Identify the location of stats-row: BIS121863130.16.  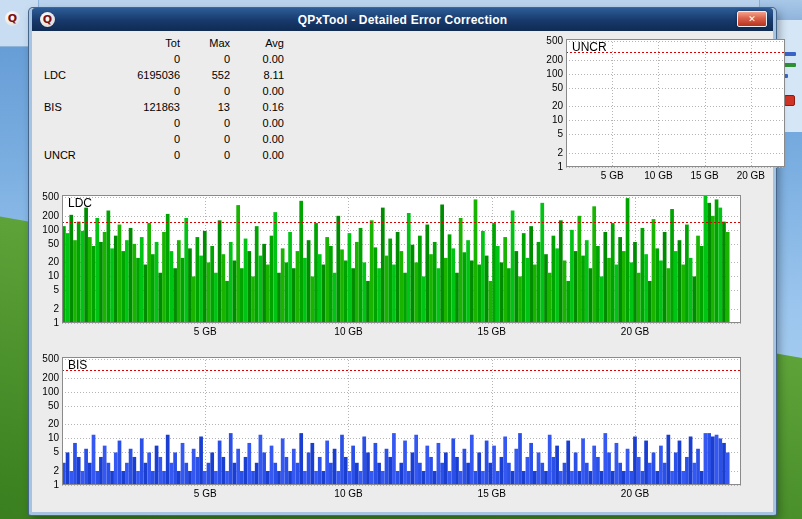
(164, 107).